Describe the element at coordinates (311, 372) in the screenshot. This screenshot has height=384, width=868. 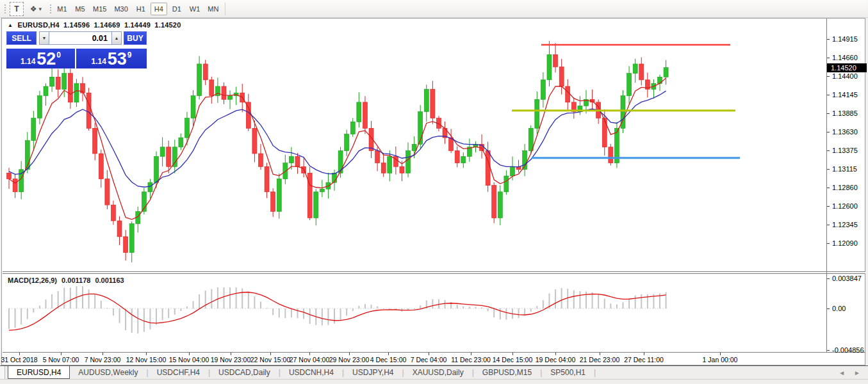
I see `chart-tab-usdcnh-h4: USDCNH,H4` at that location.